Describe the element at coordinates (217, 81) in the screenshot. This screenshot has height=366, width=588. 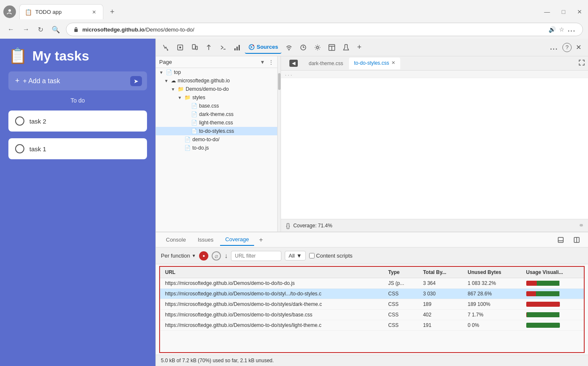
I see `tree-item-domain: ▼ ☁ microsoftedge.github.io` at that location.